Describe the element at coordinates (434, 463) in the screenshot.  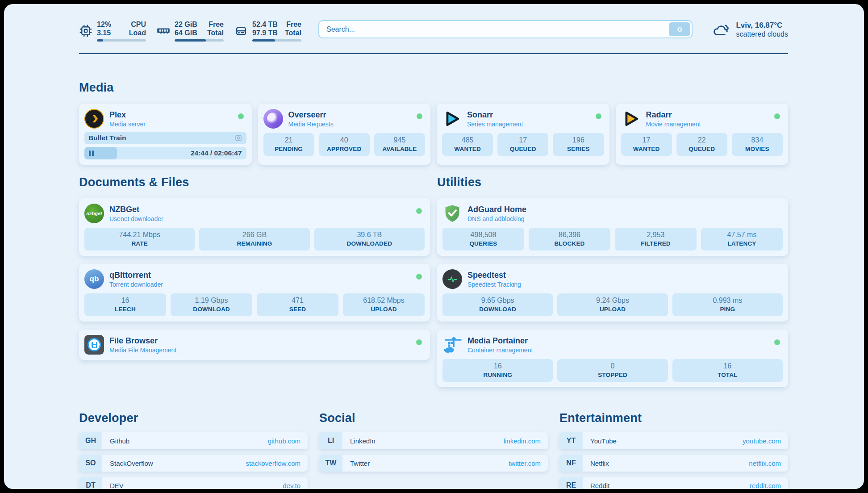
I see `link-twitter: TW Twitter twitter.com` at that location.